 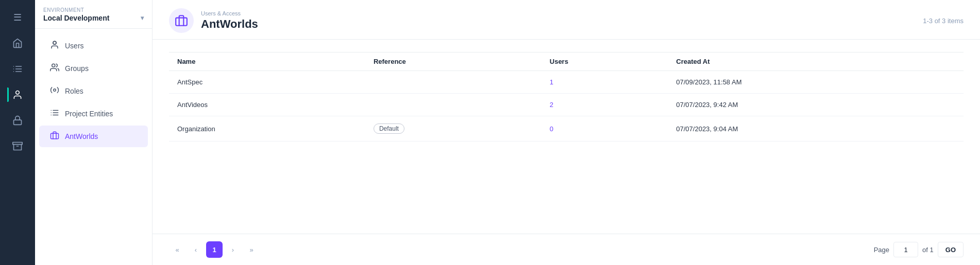 What do you see at coordinates (213, 21) in the screenshot?
I see `header-left: Users & Access AntWorlds` at bounding box center [213, 21].